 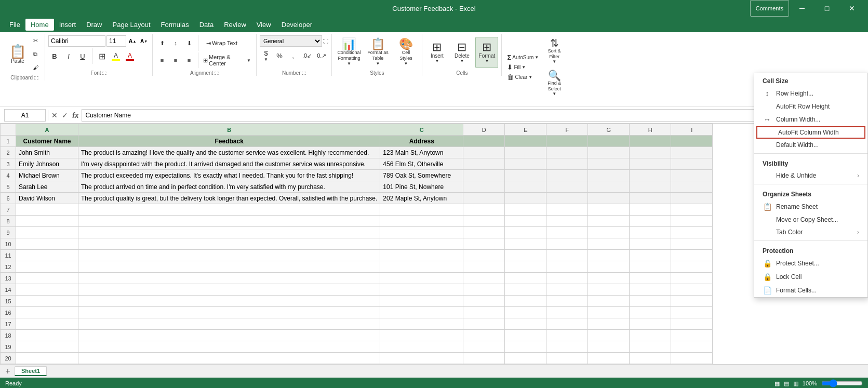 What do you see at coordinates (132, 25) in the screenshot?
I see `menu-page-layout: Page Layout` at bounding box center [132, 25].